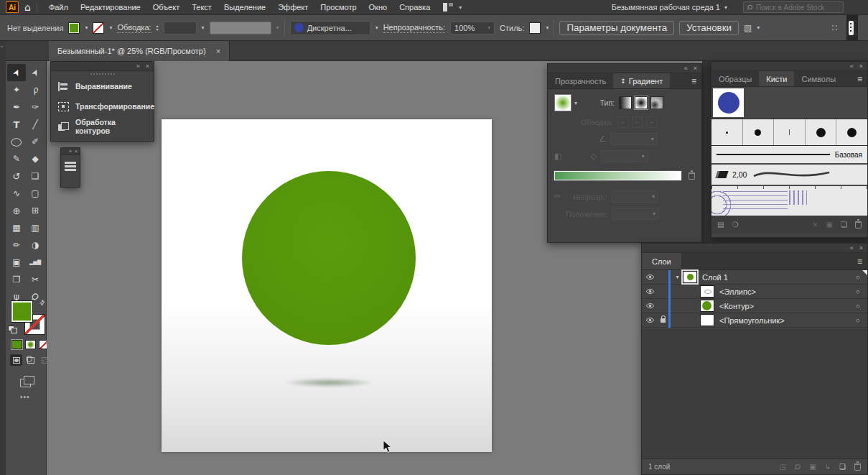 This screenshot has height=475, width=868. Describe the element at coordinates (27, 382) in the screenshot. I see `screen-mode-icon` at that location.